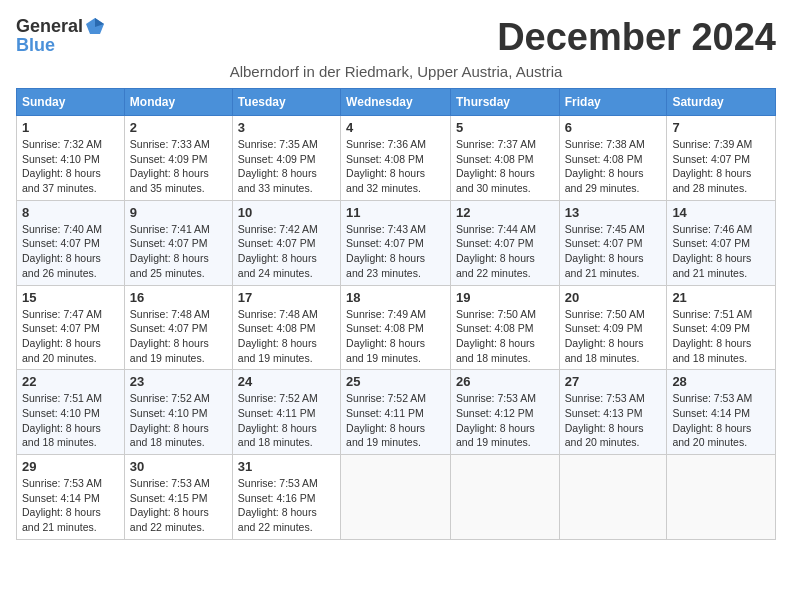 The image size is (792, 612). I want to click on sunrise-text: Sunrise: 7:45 AM, so click(605, 229).